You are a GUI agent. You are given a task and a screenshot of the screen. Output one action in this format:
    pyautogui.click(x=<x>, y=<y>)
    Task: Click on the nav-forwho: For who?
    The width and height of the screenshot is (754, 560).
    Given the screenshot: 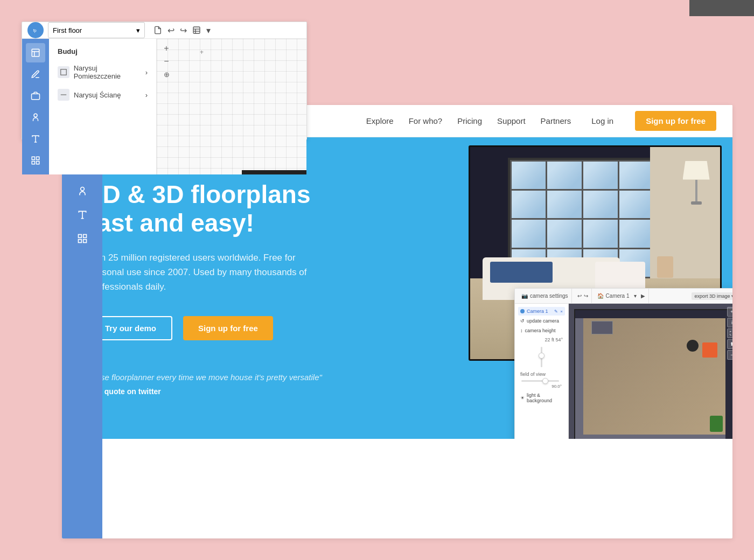 What is the action you would take?
    pyautogui.click(x=425, y=121)
    